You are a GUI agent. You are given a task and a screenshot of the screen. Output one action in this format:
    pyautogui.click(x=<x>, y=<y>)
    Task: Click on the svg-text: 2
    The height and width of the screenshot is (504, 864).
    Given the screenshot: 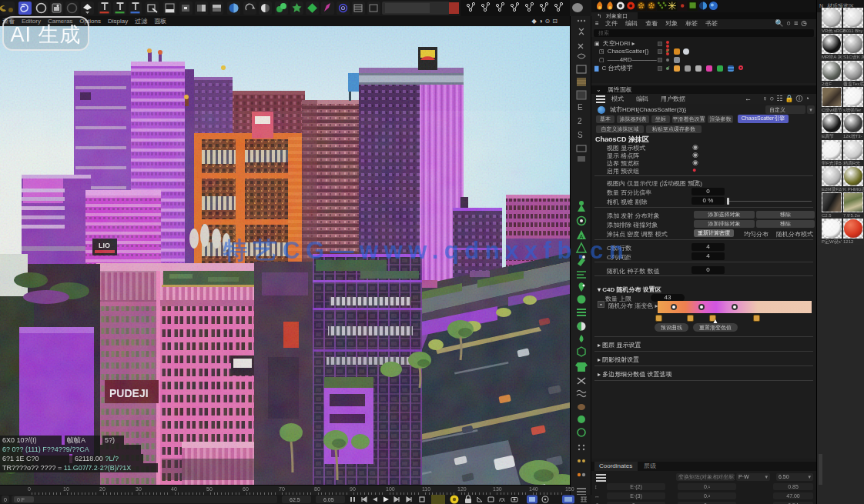 What is the action you would take?
    pyautogui.click(x=580, y=122)
    